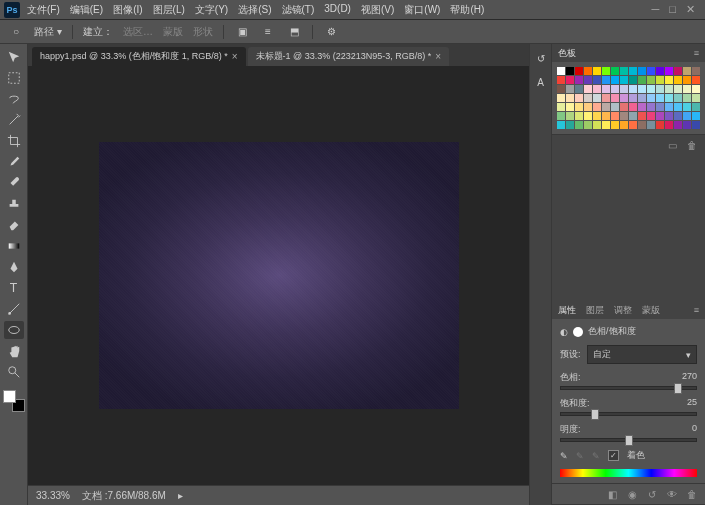 Image resolution: width=705 pixels, height=505 pixels. I want to click on trash-icon: 🗑, so click(692, 145).